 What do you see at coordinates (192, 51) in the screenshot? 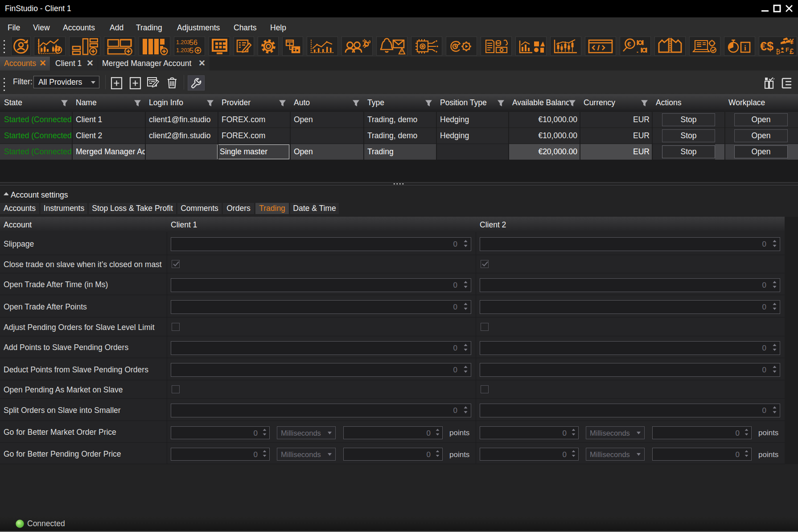
I see `svg-text: 5` at bounding box center [192, 51].